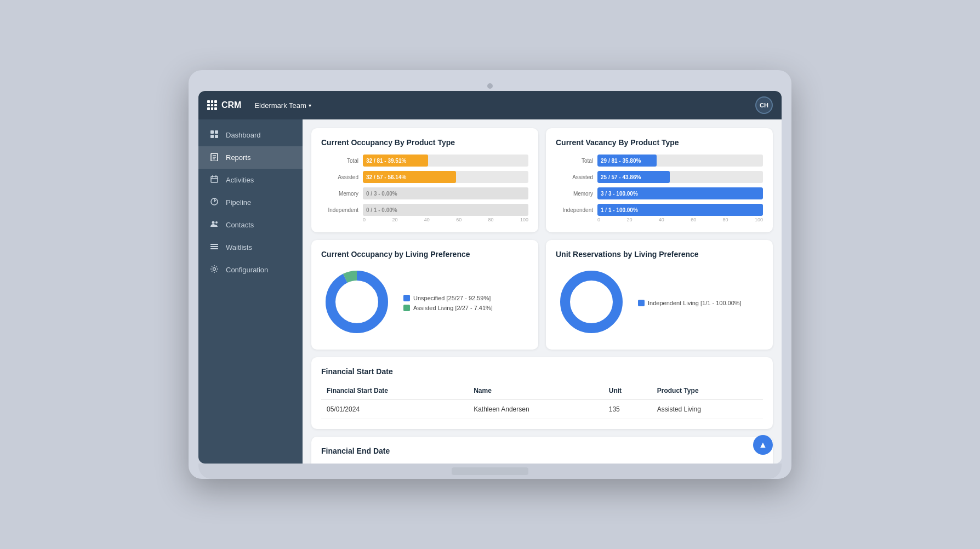  What do you see at coordinates (707, 409) in the screenshot?
I see `cell-product: Assisted Living` at bounding box center [707, 409].